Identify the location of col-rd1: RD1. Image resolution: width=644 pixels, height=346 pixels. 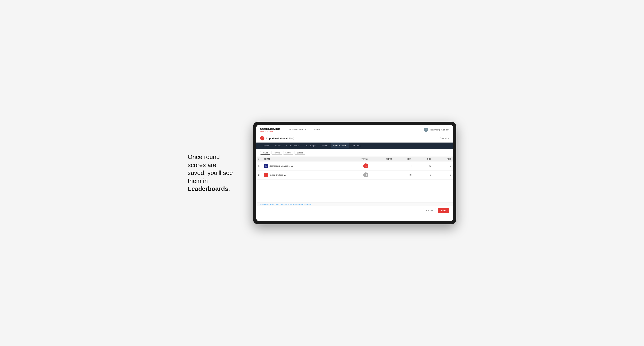
(404, 159).